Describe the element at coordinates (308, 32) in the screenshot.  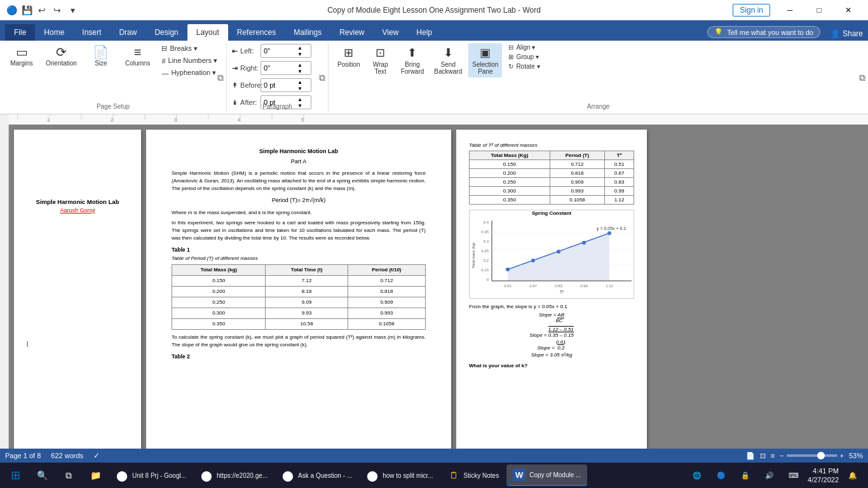
I see `tab-mailings: Mailings` at that location.